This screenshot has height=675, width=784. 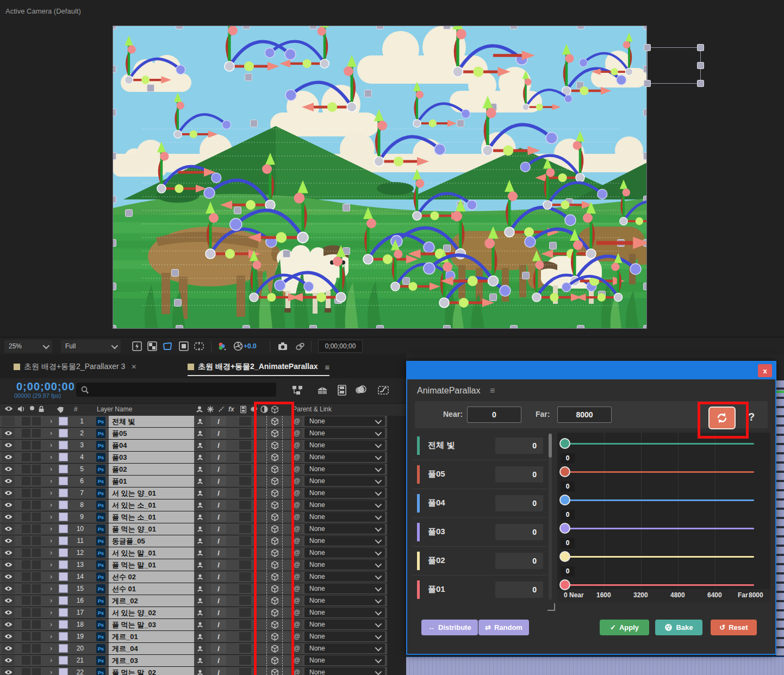 I want to click on layer-name: 풀 먹는 말_01, so click(x=151, y=565).